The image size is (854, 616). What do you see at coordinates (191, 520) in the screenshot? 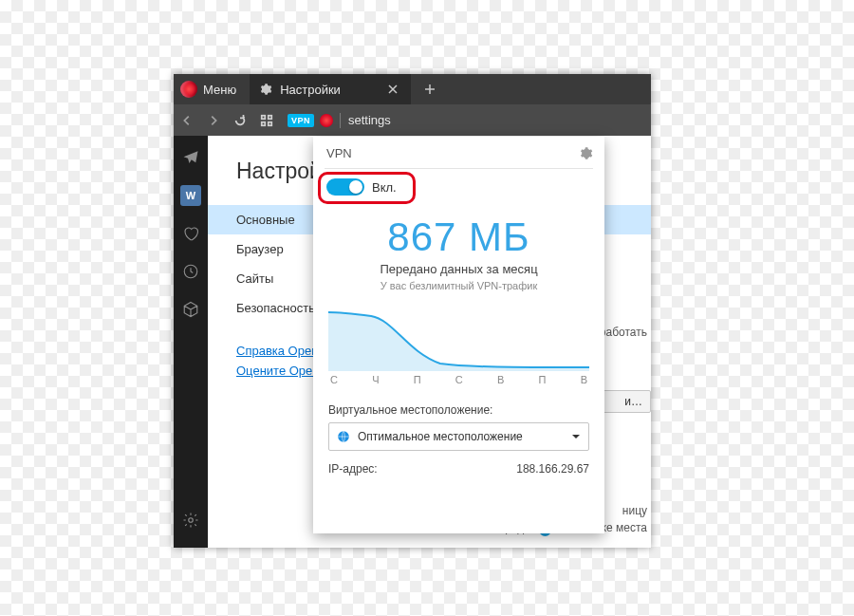
I see `sidebar-settings` at bounding box center [191, 520].